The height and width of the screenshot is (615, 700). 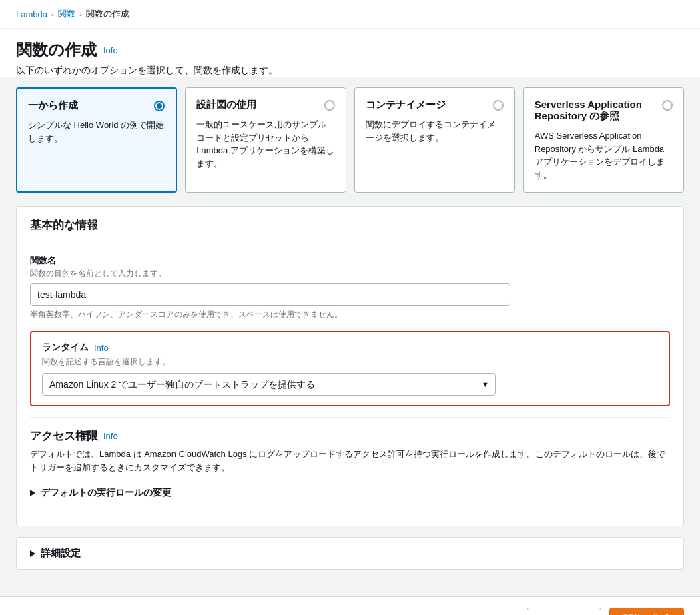 What do you see at coordinates (159, 106) in the screenshot?
I see `option-radio-scratch` at bounding box center [159, 106].